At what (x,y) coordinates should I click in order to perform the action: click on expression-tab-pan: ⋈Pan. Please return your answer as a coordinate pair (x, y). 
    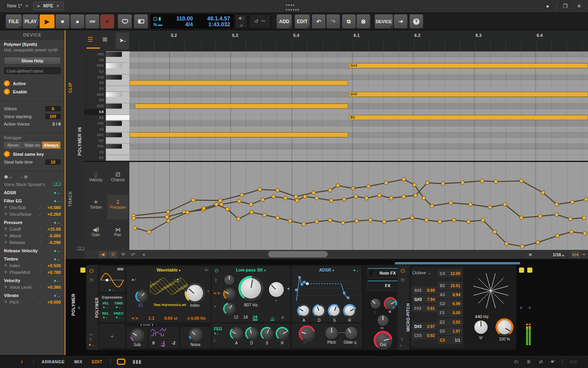
    Looking at the image, I should click on (118, 235).